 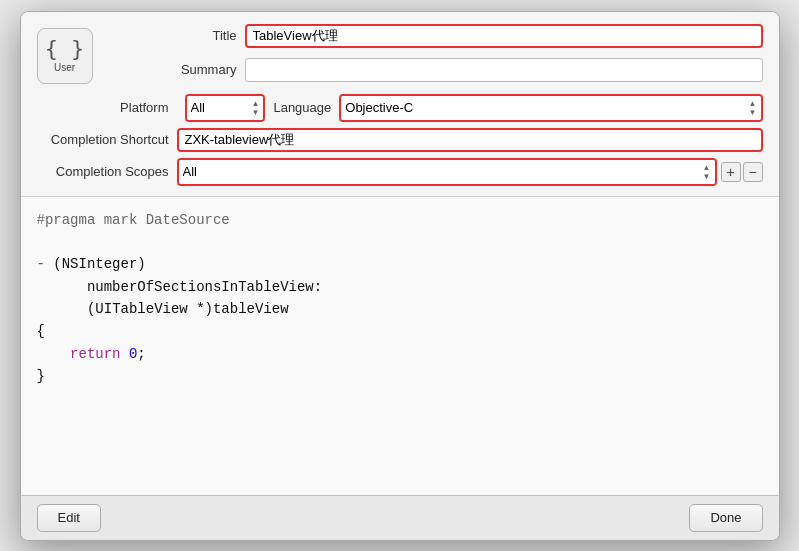 I want to click on shortcut-label: Completion Shortcut, so click(x=107, y=140).